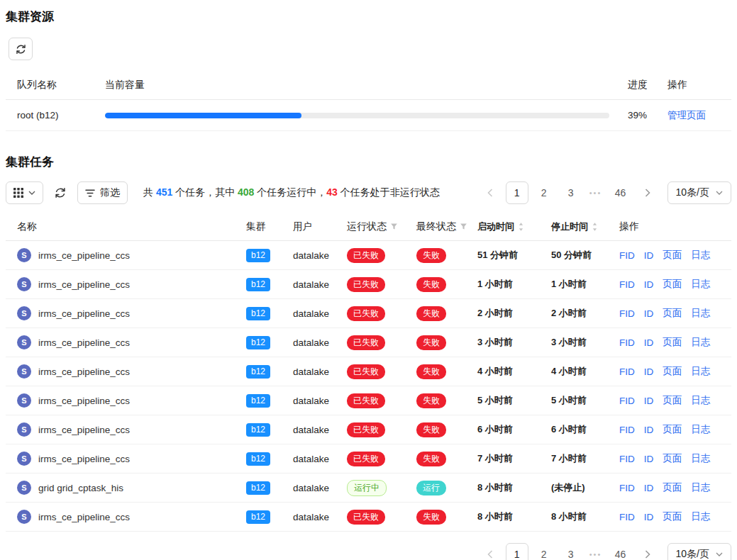 This screenshot has width=737, height=560. What do you see at coordinates (60, 193) in the screenshot?
I see `tasks-refresh-button` at bounding box center [60, 193].